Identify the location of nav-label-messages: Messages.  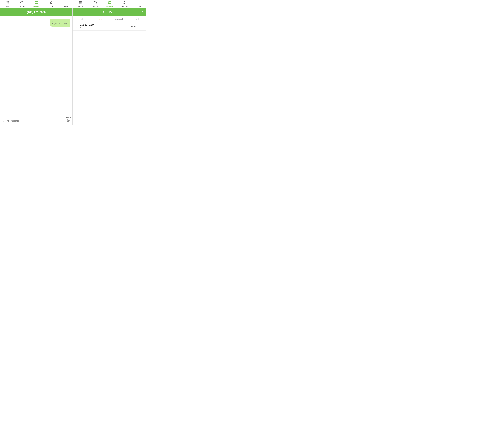
(36, 6).